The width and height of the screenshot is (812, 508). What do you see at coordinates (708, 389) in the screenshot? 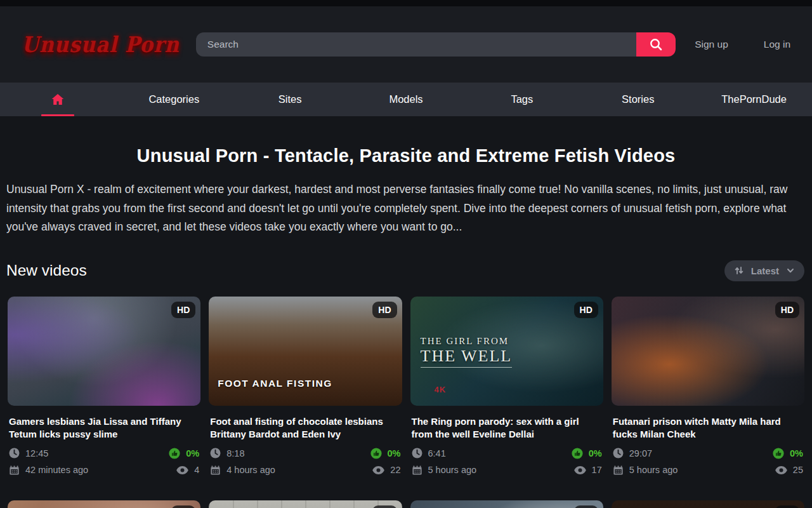
I see `video-card: HD Futanari prison witch Matty Mila hard…` at bounding box center [708, 389].